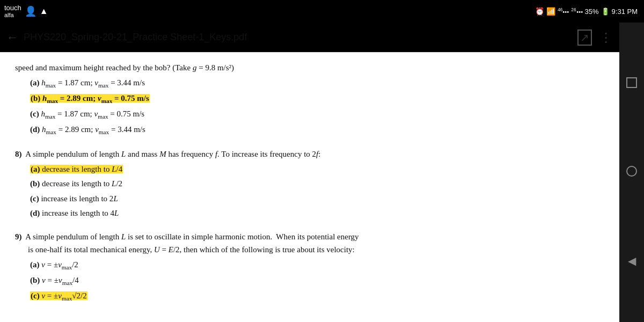 The width and height of the screenshot is (644, 322). Describe the element at coordinates (12, 38) in the screenshot. I see `back-button: ←` at that location.